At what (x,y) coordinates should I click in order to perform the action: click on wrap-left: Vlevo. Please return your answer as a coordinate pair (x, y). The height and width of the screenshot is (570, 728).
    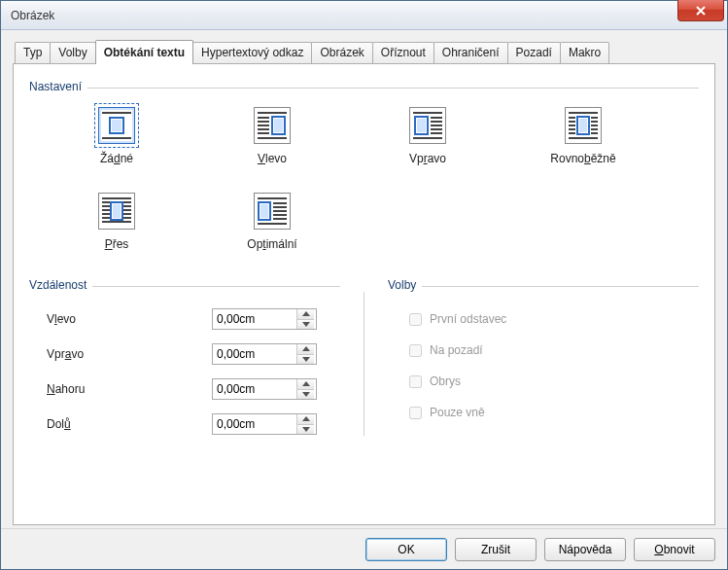
    Looking at the image, I should click on (272, 136).